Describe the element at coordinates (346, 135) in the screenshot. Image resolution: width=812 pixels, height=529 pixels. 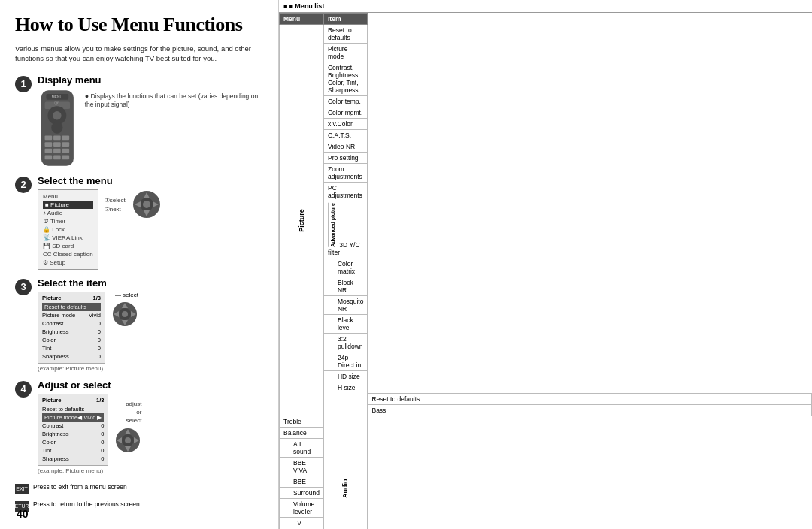
I see `cats-row: C.A.T.S.` at that location.